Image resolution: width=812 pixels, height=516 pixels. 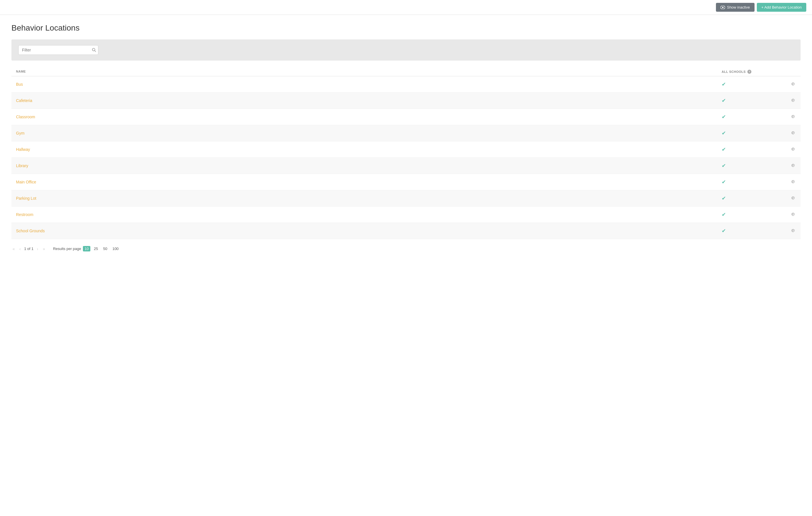 I want to click on table-row: Gym ✔, so click(x=406, y=133).